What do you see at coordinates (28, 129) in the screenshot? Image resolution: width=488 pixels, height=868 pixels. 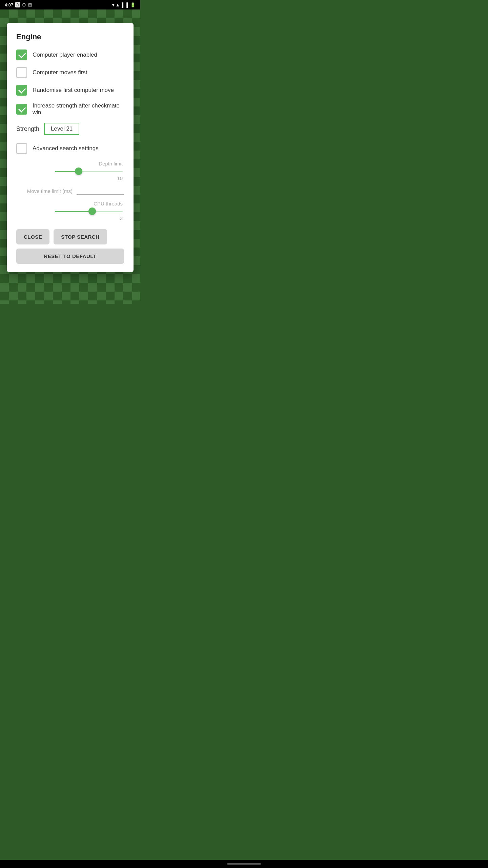 I see `strength-label: Strength` at bounding box center [28, 129].